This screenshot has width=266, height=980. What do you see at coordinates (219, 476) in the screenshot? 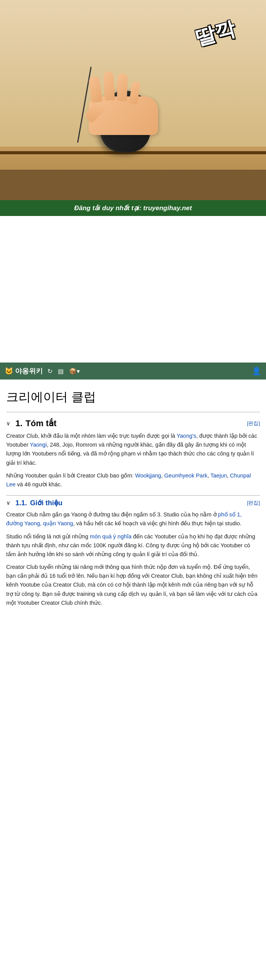
I see `link-taejun: Taejun` at bounding box center [219, 476].